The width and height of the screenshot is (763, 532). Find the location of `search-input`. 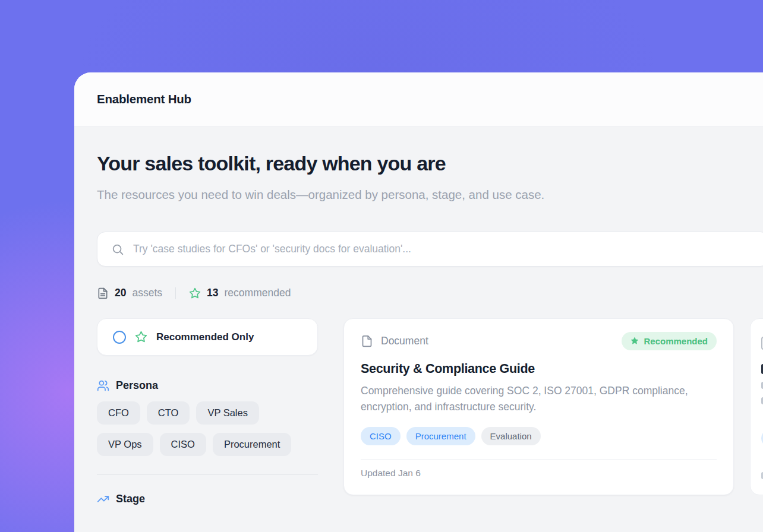

search-input is located at coordinates (444, 249).